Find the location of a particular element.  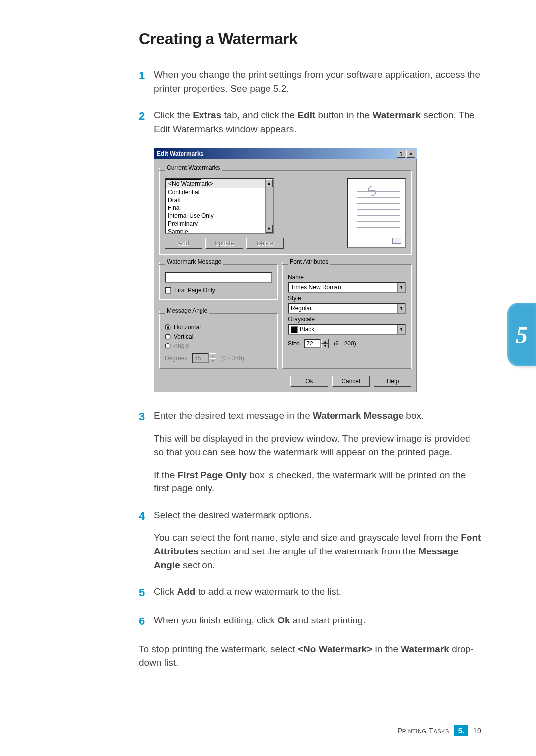

step-6-num: 6 is located at coordinates (146, 621).